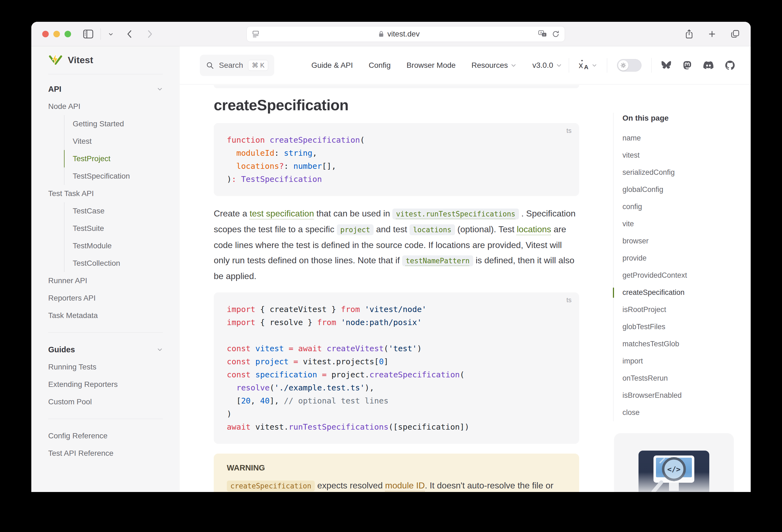 This screenshot has height=532, width=782. I want to click on sidebar-item-testcollection: TestCollection, so click(113, 263).